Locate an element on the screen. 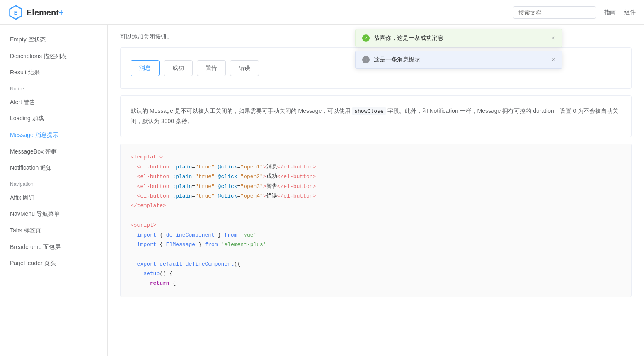 This screenshot has height=356, width=644. code-line-1: <template> is located at coordinates (376, 157).